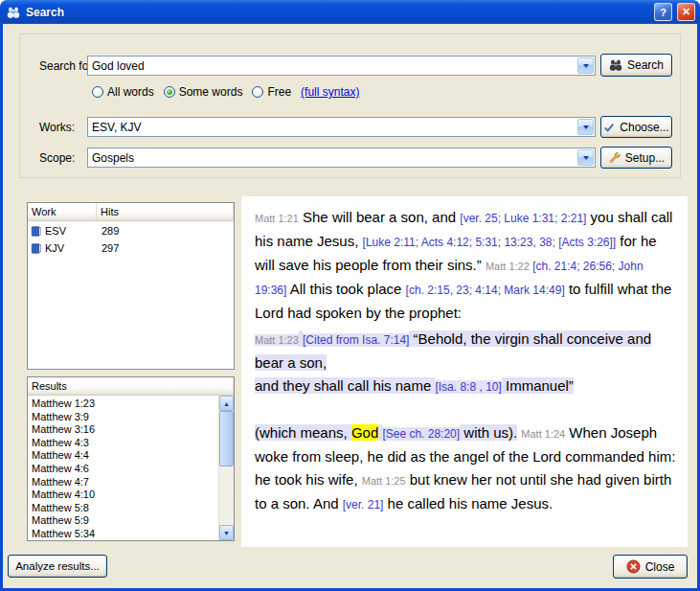 The height and width of the screenshot is (591, 700). I want to click on choose-button-label: Choose..., so click(644, 127).